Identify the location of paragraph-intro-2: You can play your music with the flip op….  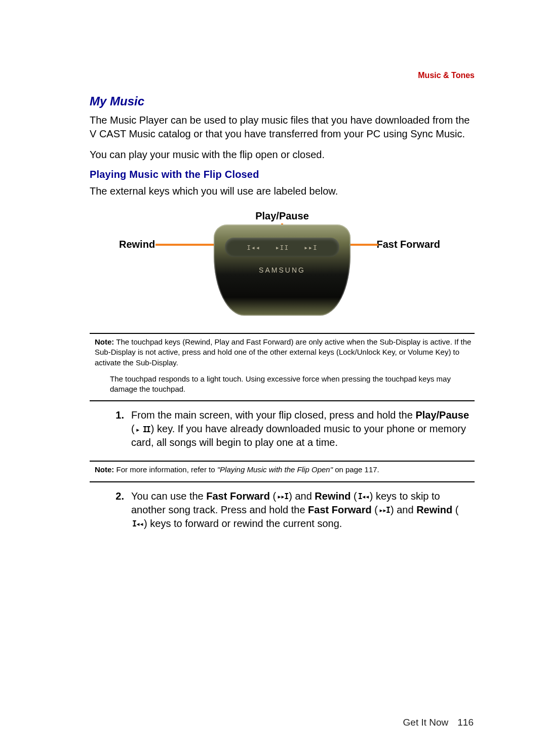
(282, 155).